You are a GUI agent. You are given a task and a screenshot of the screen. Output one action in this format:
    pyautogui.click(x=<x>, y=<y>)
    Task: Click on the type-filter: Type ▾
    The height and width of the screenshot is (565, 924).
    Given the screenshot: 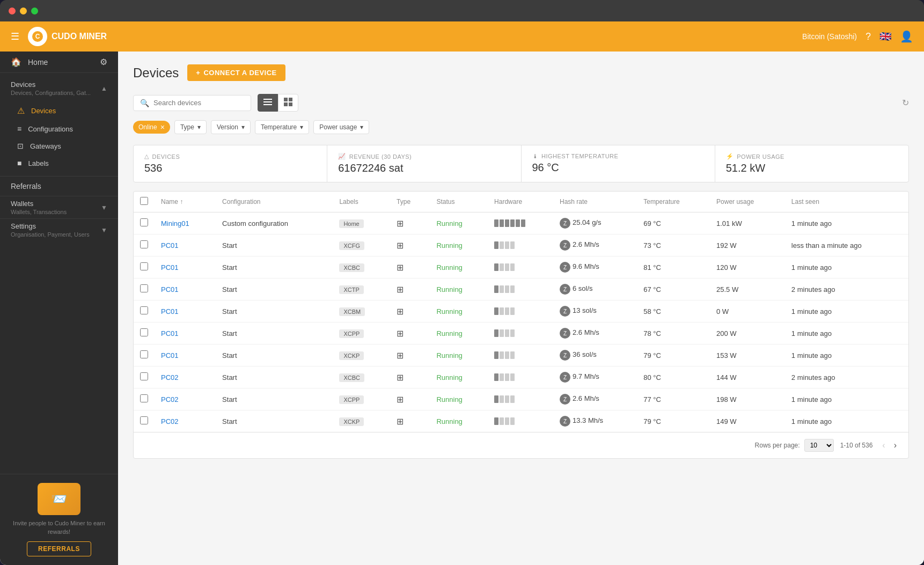 What is the action you would take?
    pyautogui.click(x=190, y=127)
    